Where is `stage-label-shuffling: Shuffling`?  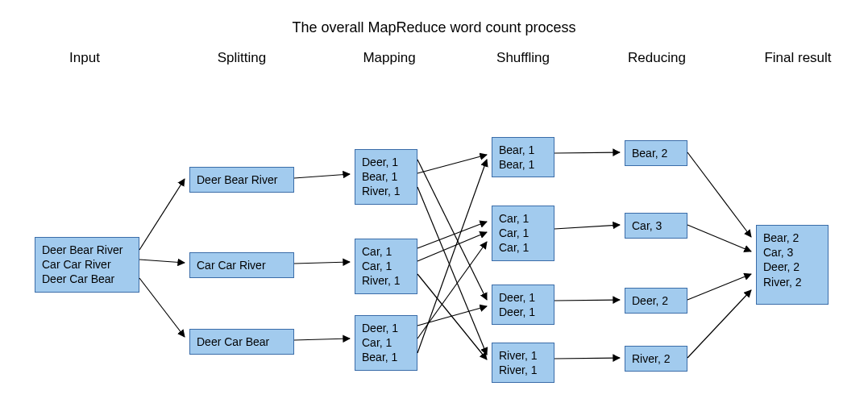
stage-label-shuffling: Shuffling is located at coordinates (523, 58).